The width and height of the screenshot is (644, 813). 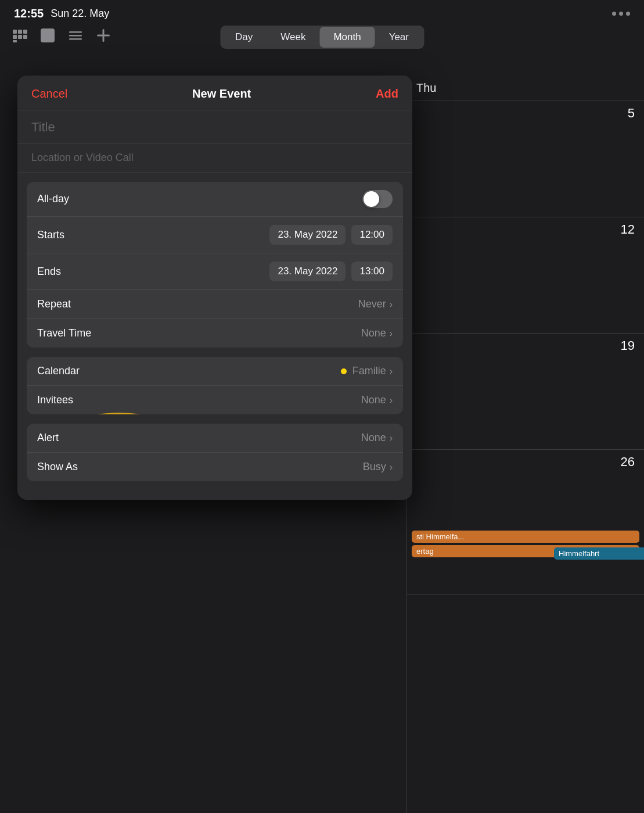 What do you see at coordinates (374, 438) in the screenshot?
I see `alert-value: None` at bounding box center [374, 438].